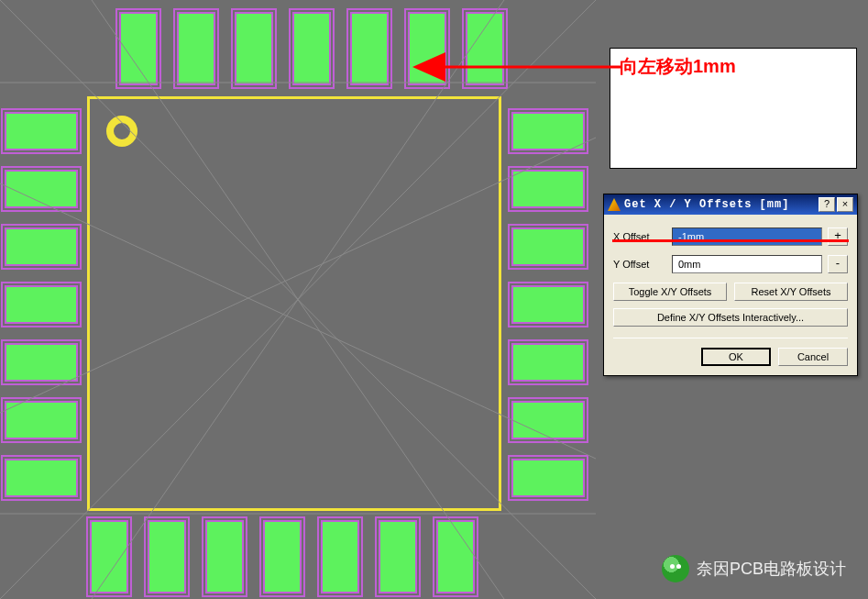 This screenshot has width=868, height=599. What do you see at coordinates (845, 205) in the screenshot?
I see `close-button: ×` at bounding box center [845, 205].